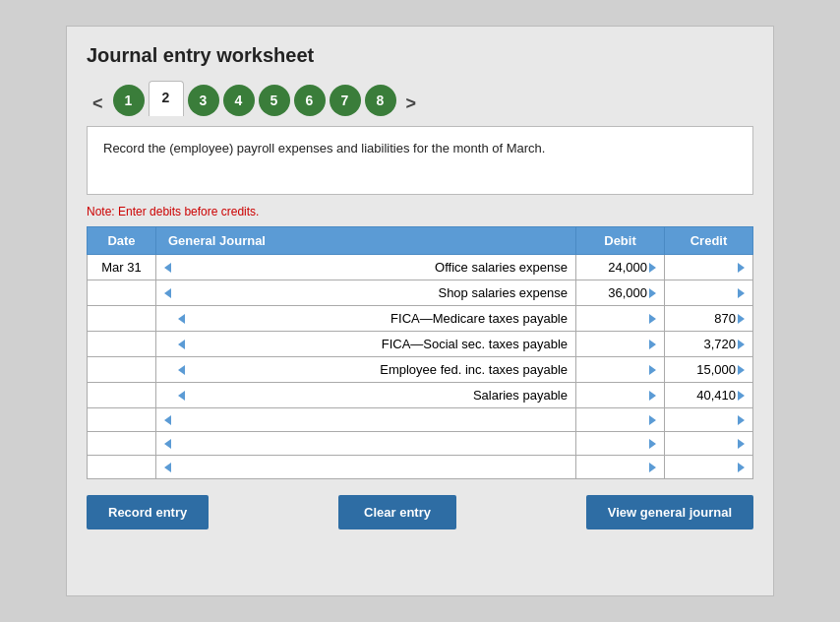 This screenshot has width=840, height=622. What do you see at coordinates (310, 100) in the screenshot?
I see `tab-6: 6` at bounding box center [310, 100].